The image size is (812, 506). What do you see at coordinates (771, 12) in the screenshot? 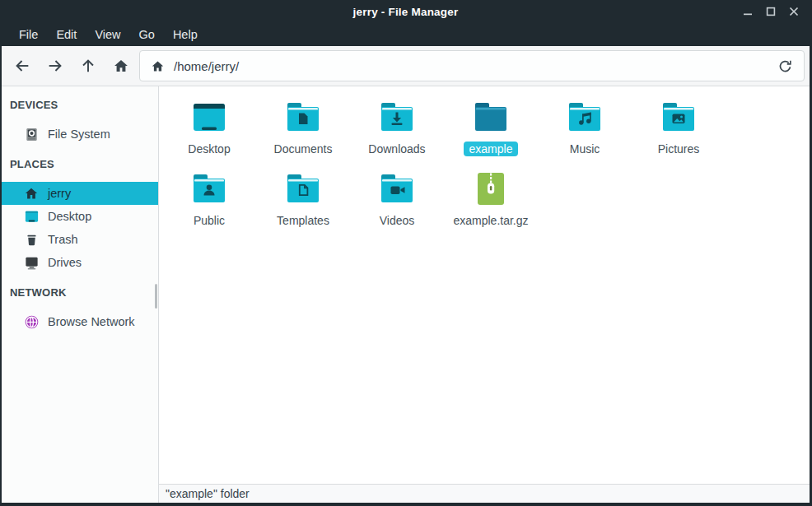
I see `window-controls` at bounding box center [771, 12].